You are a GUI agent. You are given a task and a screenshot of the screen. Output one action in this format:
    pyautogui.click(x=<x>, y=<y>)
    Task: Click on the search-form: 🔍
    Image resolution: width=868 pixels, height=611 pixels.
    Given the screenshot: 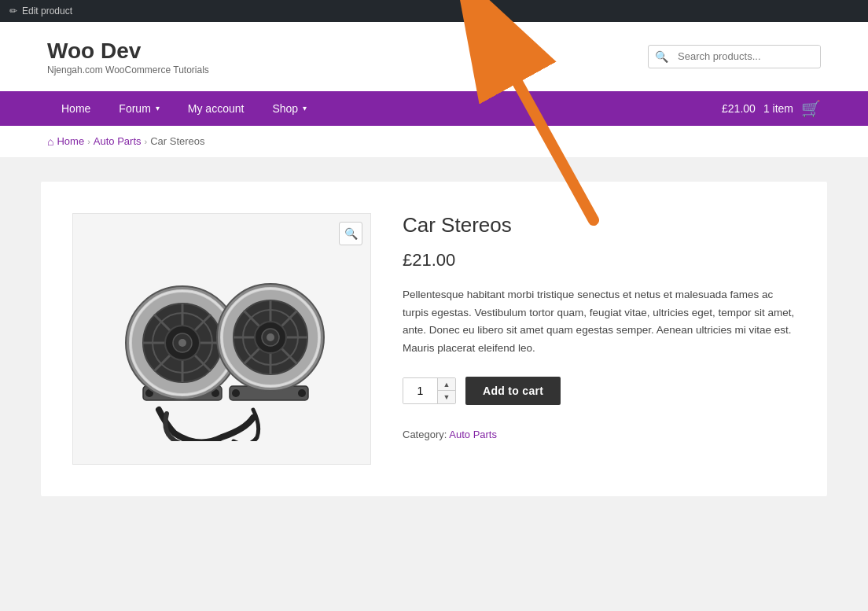 What is the action you would take?
    pyautogui.click(x=734, y=57)
    